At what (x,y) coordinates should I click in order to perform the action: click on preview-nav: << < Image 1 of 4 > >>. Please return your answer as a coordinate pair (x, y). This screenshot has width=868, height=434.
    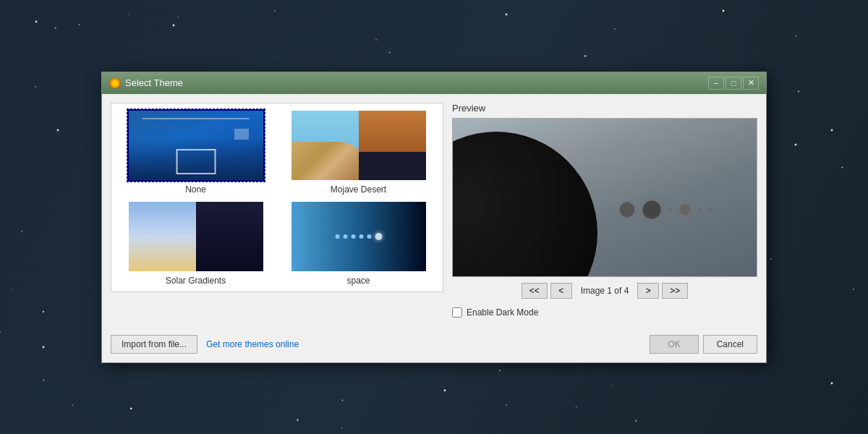
    Looking at the image, I should click on (605, 291).